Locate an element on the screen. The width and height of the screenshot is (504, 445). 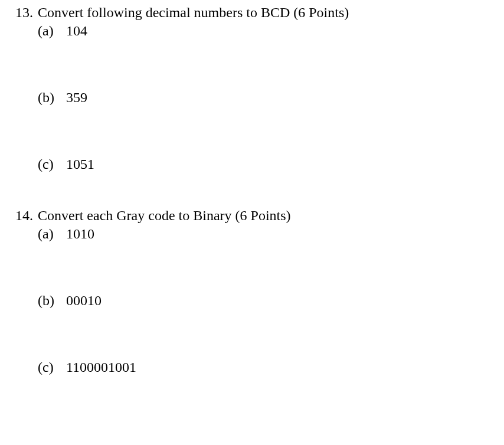
question-number: 13. is located at coordinates (25, 13).